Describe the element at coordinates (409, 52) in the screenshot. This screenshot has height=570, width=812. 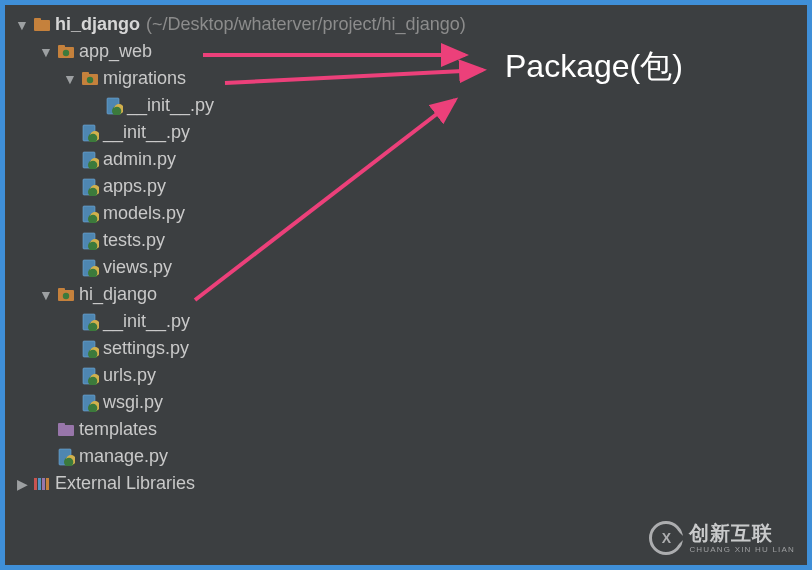
I see `tree-row-app-web: ▼ app_web` at that location.